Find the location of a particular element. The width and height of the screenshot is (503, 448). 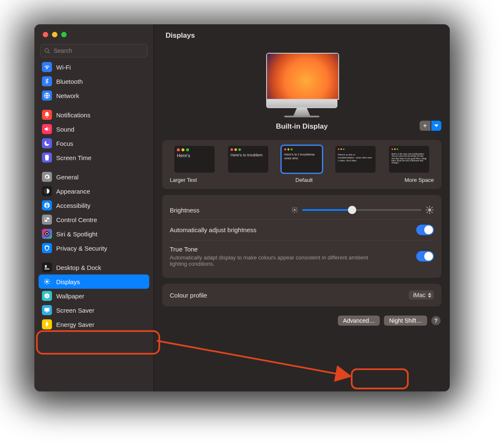

resolution-option-1: Here's is located at coordinates (194, 159).